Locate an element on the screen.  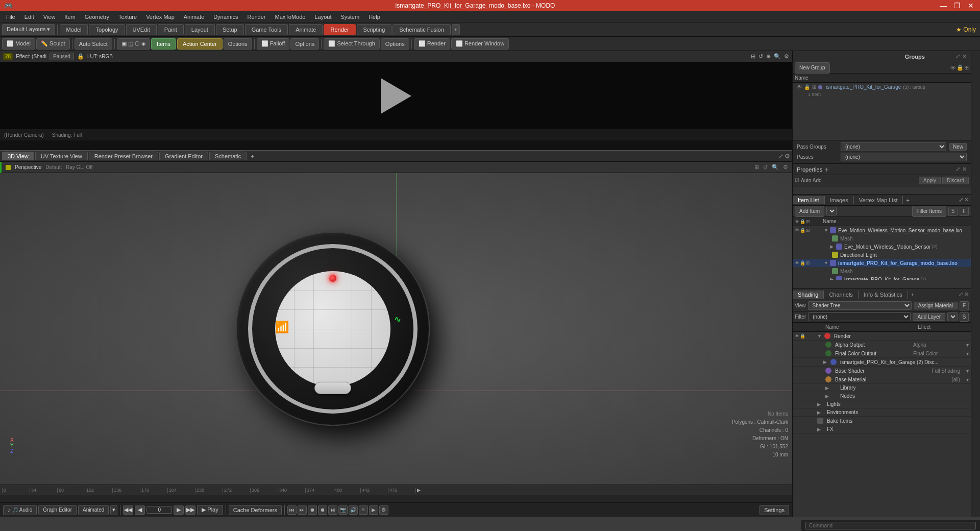
tab-images: Images is located at coordinates (839, 200).